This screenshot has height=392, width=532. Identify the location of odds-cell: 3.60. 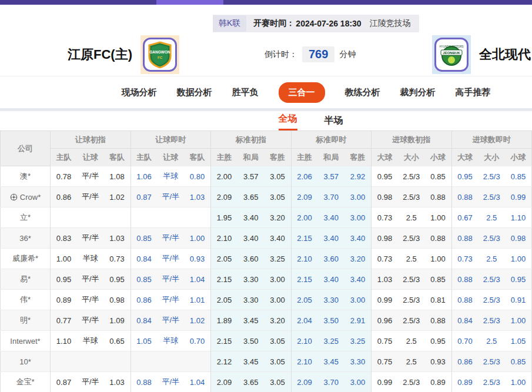
(332, 259).